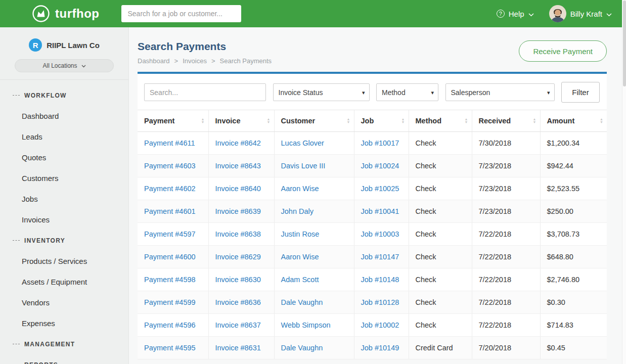 The image size is (626, 364). What do you see at coordinates (64, 95) in the screenshot?
I see `sidebar-section-workflow: WORKFLOW` at bounding box center [64, 95].